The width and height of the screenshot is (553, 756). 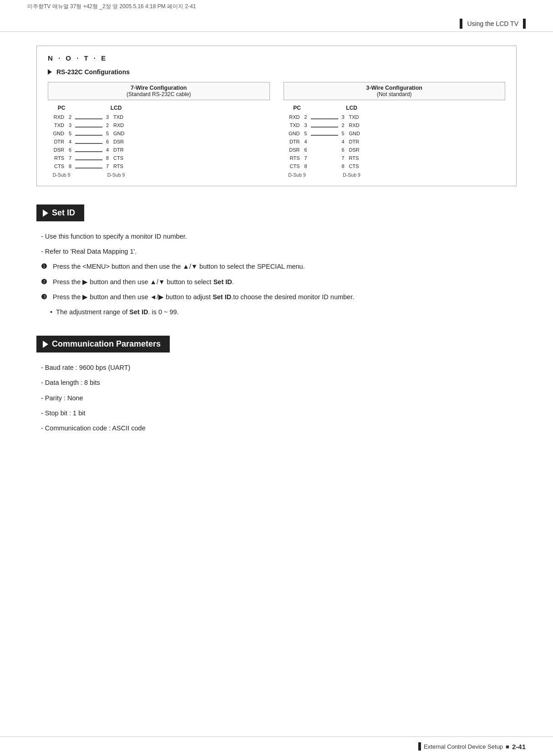 What do you see at coordinates (61, 117) in the screenshot?
I see `wire7-pc-pin-1: RXD2` at bounding box center [61, 117].